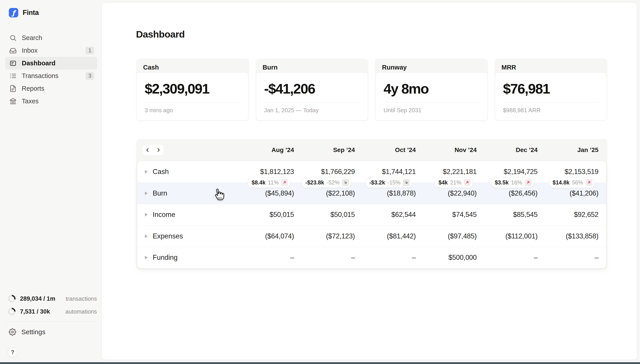  What do you see at coordinates (312, 96) in the screenshot?
I see `kpi-card-body: -$41,206 Jan 1, 2025 — Today` at bounding box center [312, 96].